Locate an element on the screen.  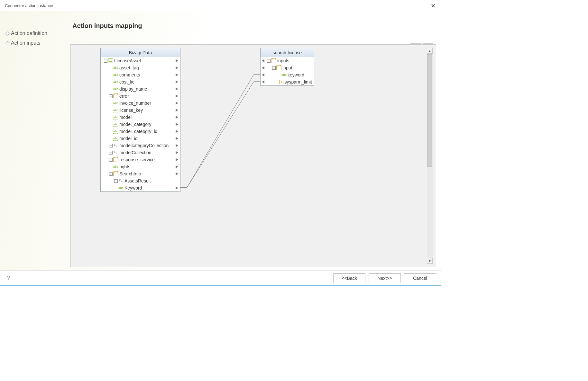
dialog-footer: ? <<Back Next>> Cancel is located at coordinates (221, 278).